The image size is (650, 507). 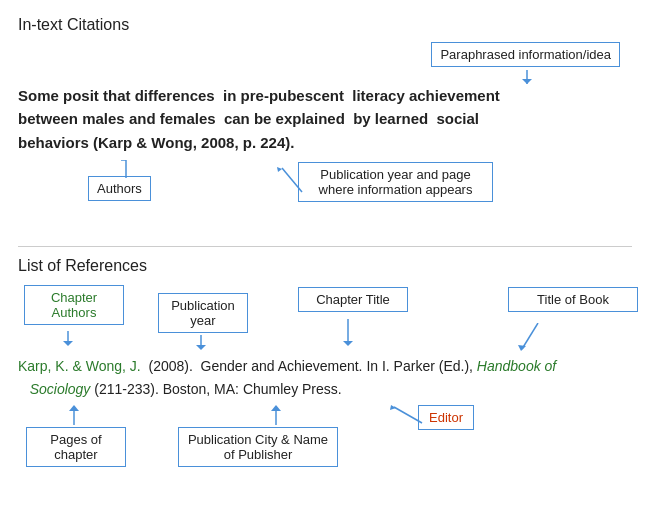 What do you see at coordinates (203, 313) in the screenshot?
I see `pub-year-ref-box: Publication year` at bounding box center [203, 313].